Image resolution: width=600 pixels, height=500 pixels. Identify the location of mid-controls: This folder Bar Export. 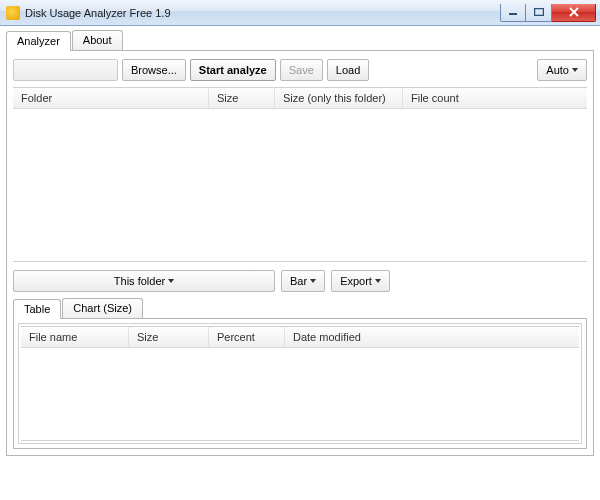
(300, 280).